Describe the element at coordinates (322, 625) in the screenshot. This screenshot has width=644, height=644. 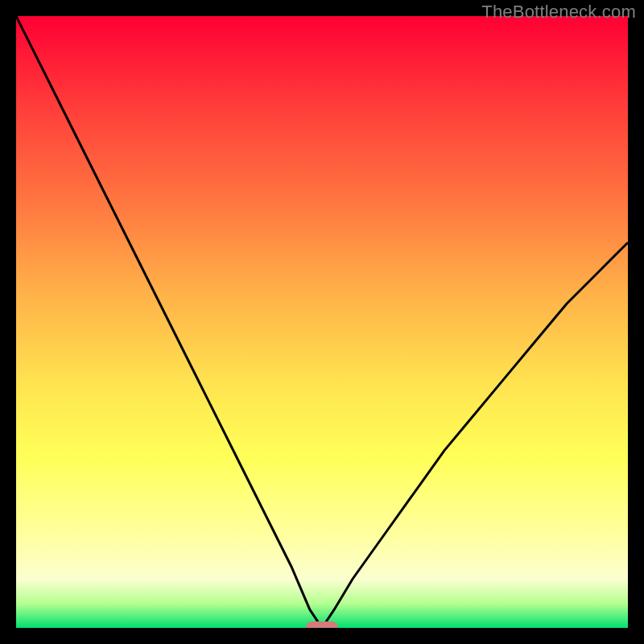
I see `optimum-marker` at that location.